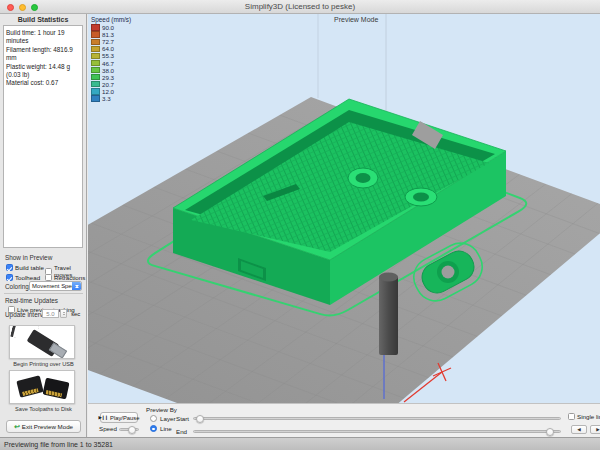  Describe the element at coordinates (76, 314) in the screenshot. I see `update-interval-unit: sec` at that location.